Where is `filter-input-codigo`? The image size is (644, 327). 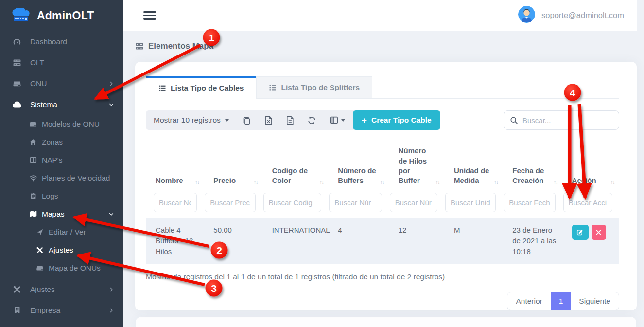
filter-input-codigo is located at coordinates (293, 202).